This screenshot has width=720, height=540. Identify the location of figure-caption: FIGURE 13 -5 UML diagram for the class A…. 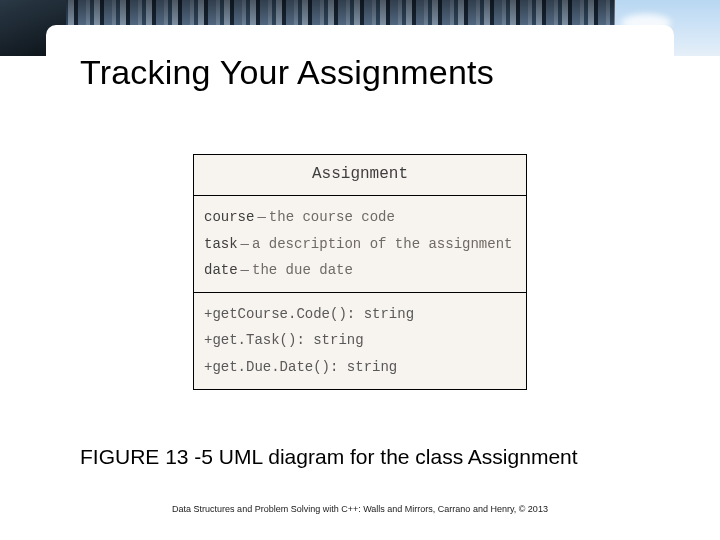
(360, 457).